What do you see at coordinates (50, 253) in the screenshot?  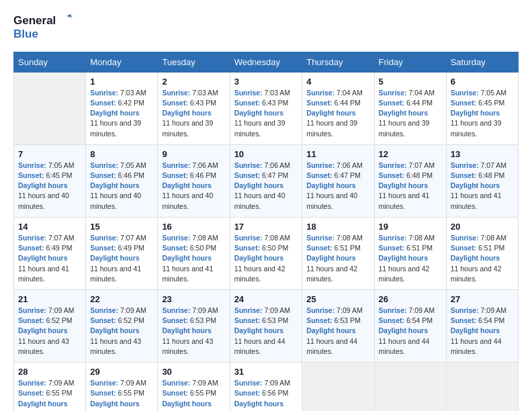 I see `calendar-cell: 14Sunrise: 7:07 AMSunset: 6:49 PMDayligh…` at bounding box center [50, 253].